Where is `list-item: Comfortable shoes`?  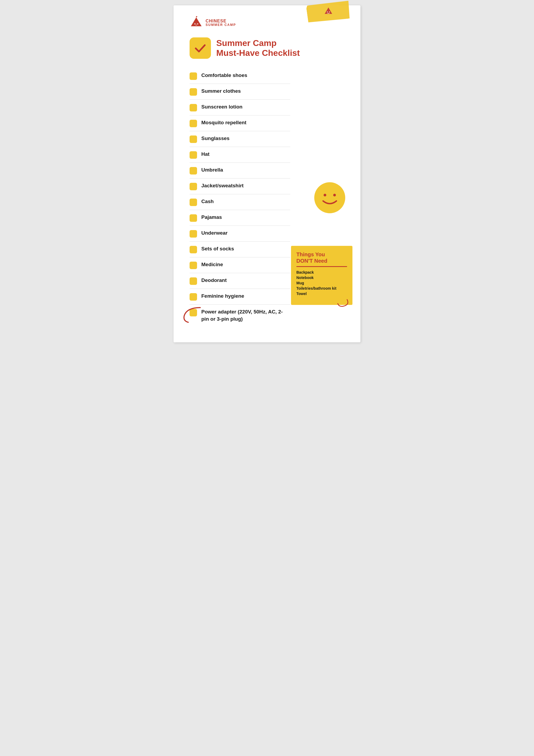 list-item: Comfortable shoes is located at coordinates (240, 76).